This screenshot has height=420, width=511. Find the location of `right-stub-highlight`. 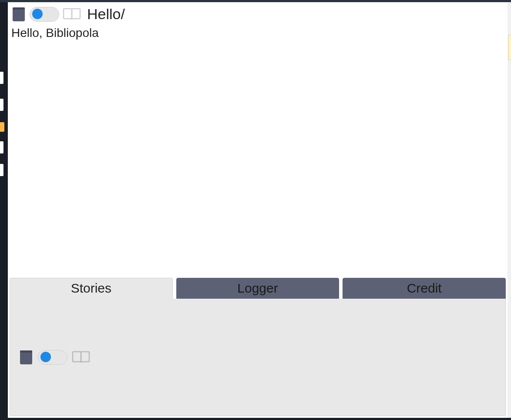

right-stub-highlight is located at coordinates (510, 47).